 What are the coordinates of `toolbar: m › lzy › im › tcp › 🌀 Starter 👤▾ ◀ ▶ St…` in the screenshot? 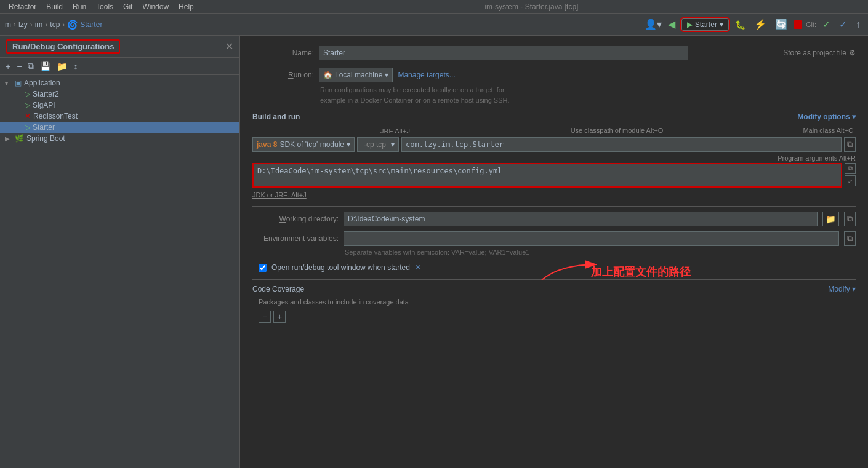 It's located at (434, 25).